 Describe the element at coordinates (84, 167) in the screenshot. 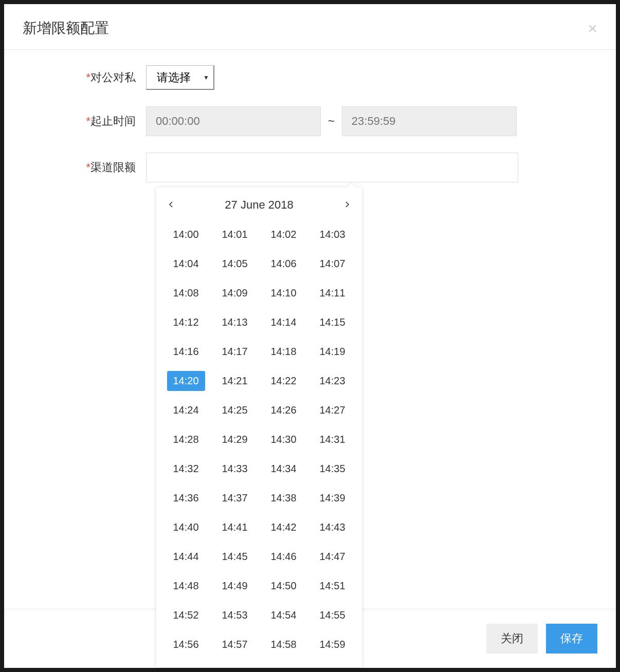

I see `label-channel-quota: *渠道限额` at that location.